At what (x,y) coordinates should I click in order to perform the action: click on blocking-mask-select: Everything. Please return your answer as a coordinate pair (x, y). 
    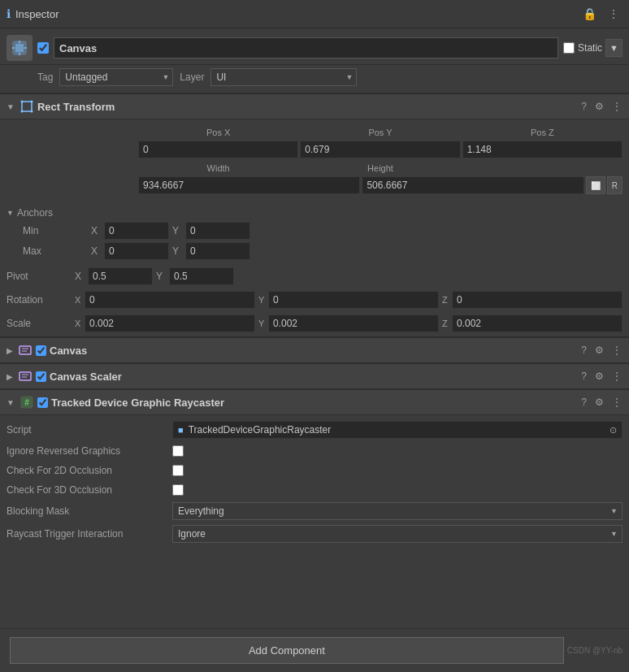
    Looking at the image, I should click on (397, 511).